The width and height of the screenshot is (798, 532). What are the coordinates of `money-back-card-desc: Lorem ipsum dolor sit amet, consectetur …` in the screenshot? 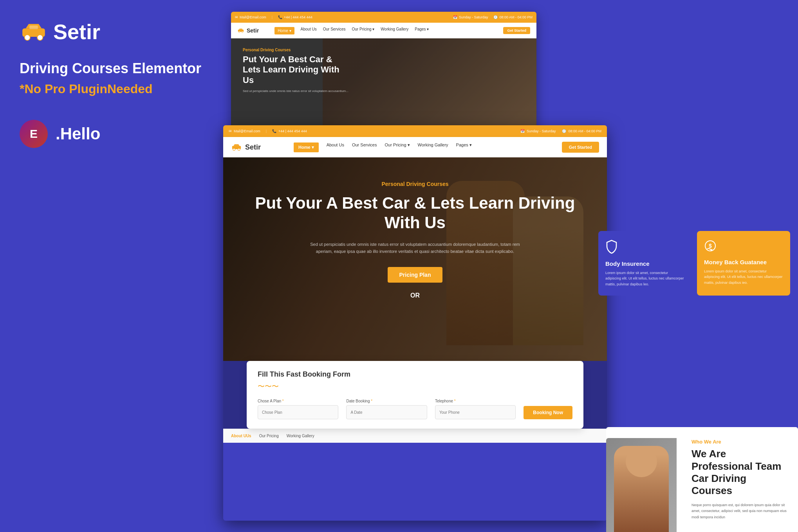 It's located at (744, 277).